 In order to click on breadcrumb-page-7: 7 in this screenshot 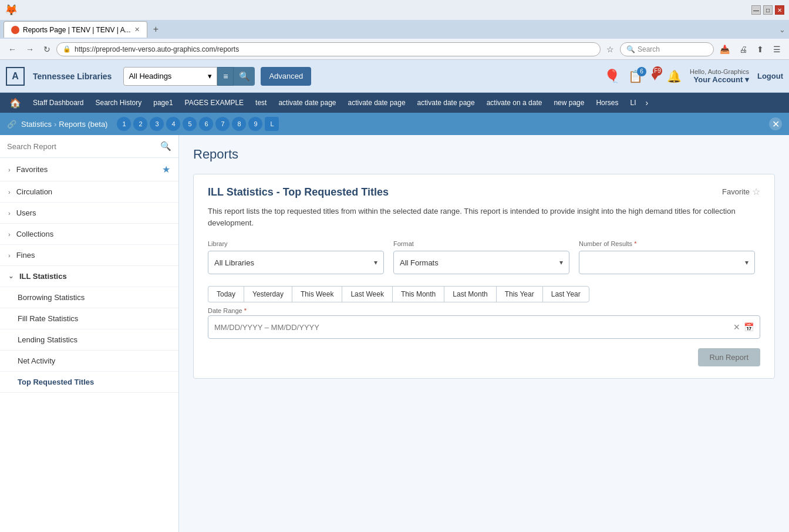, I will do `click(222, 124)`.